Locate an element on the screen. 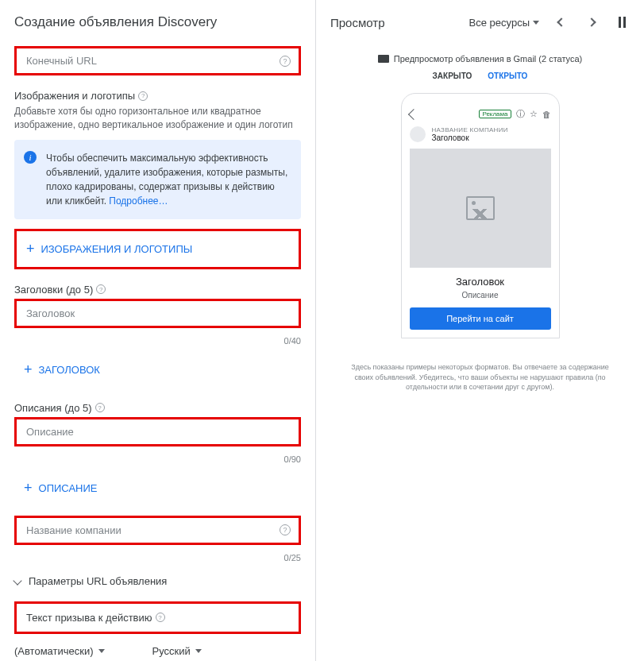  preview-title: Просмотр is located at coordinates (357, 22).